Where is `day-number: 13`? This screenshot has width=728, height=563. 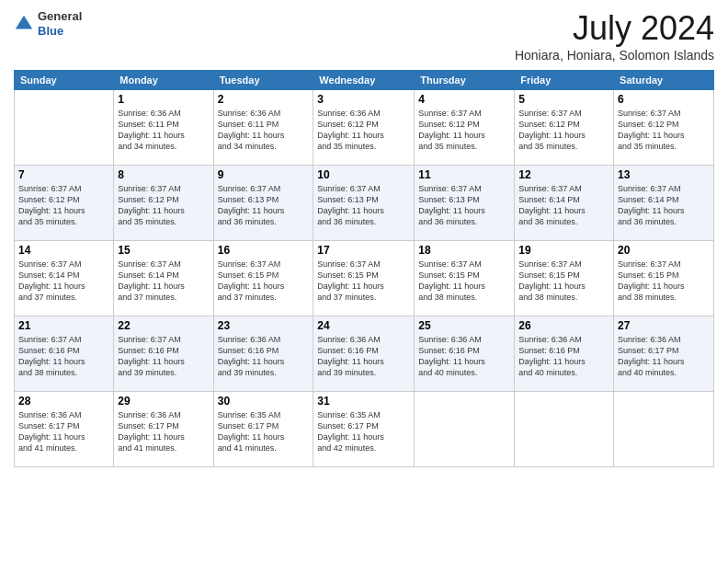
day-number: 13 is located at coordinates (664, 175).